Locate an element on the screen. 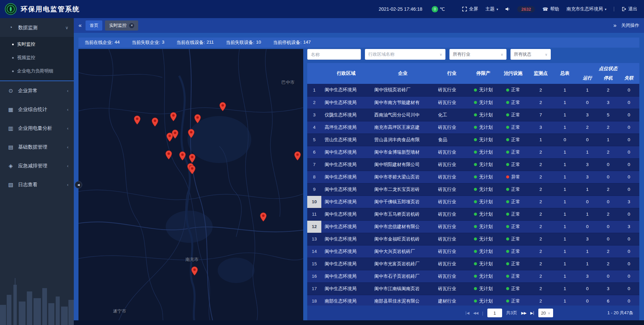 This screenshot has height=325, width=644. table-row: 1阆中生态环境局阆中强锐页岩砖厂砖瓦行业无计划正常21120 is located at coordinates (473, 90).